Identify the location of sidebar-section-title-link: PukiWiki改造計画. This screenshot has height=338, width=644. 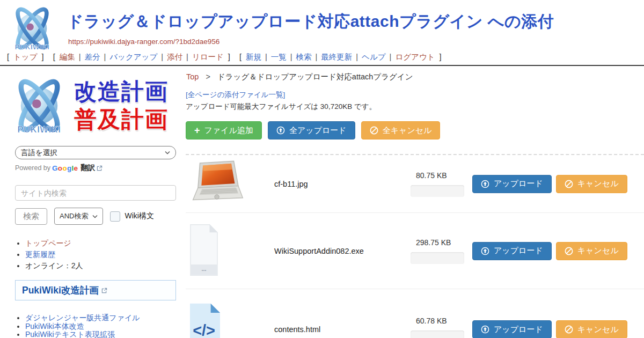
(60, 290).